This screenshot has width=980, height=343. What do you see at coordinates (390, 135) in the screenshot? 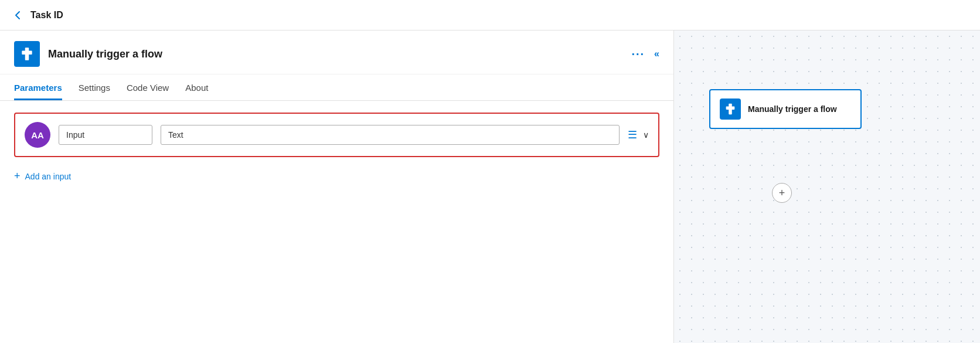
I see `input-value-field` at bounding box center [390, 135].